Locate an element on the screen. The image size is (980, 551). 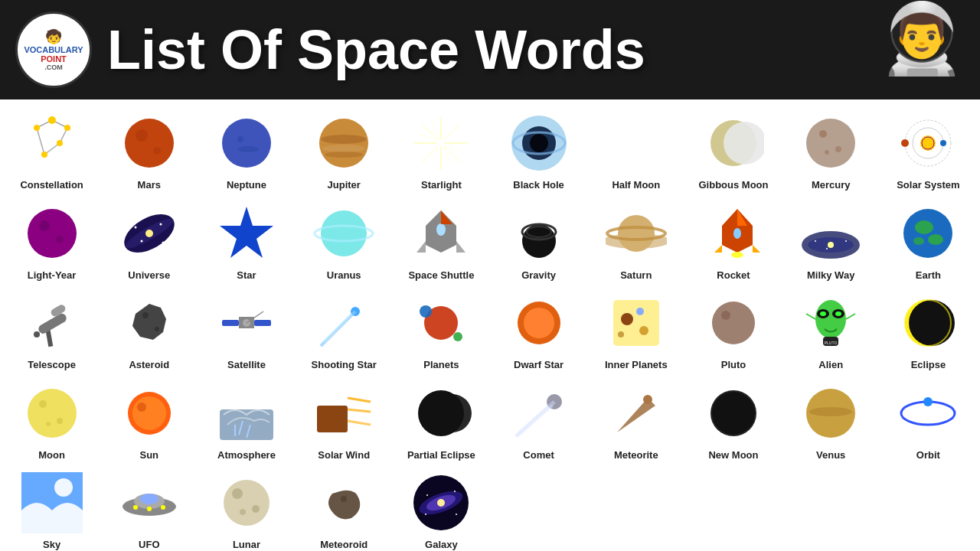
word-icon-asteroid is located at coordinates (149, 323).